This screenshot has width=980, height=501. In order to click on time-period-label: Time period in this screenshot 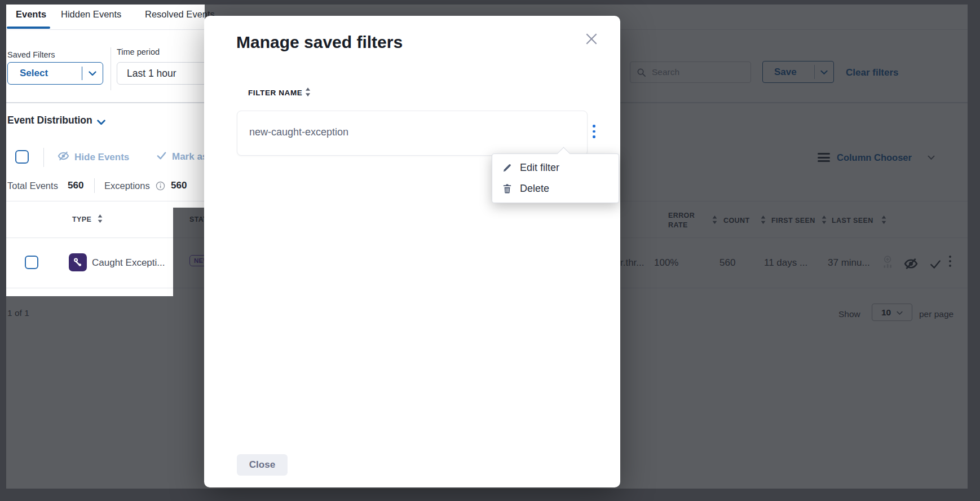, I will do `click(138, 52)`.